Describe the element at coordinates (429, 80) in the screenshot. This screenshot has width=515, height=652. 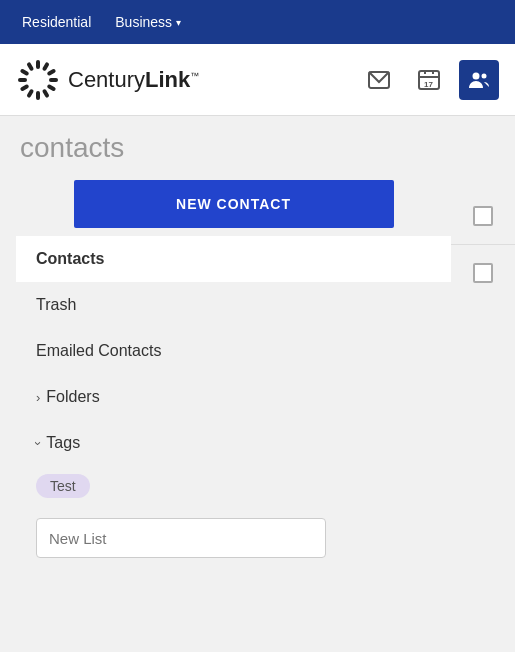
I see `calendar-button: 17` at that location.